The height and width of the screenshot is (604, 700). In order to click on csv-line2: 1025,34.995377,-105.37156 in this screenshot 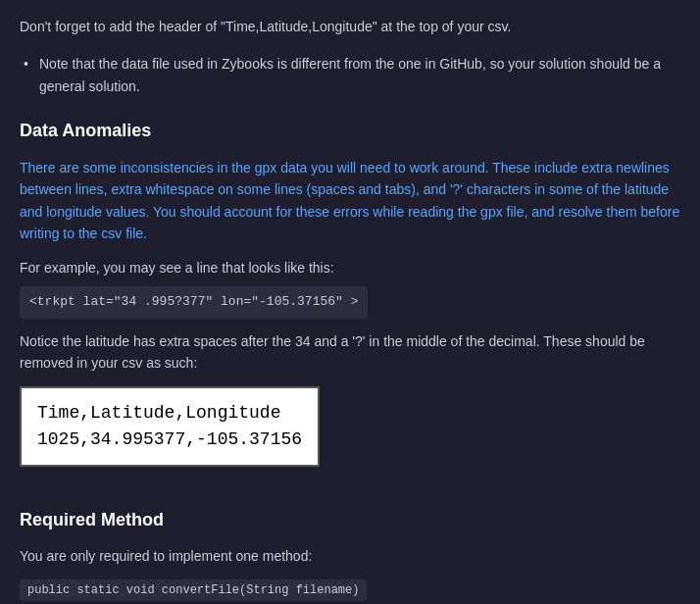, I will do `click(170, 439)`.